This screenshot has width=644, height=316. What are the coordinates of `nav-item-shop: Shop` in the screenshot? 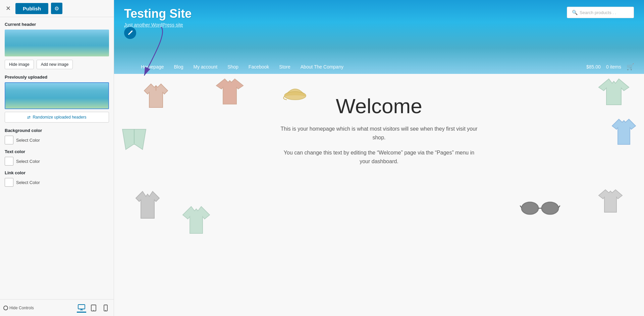 It's located at (233, 67).